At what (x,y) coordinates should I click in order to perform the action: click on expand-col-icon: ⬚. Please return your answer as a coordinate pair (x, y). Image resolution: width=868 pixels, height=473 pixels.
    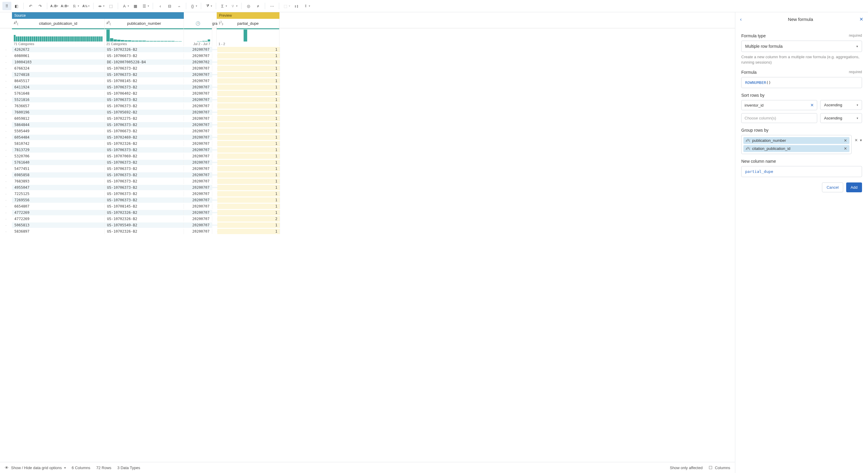
    Looking at the image, I should click on (111, 6).